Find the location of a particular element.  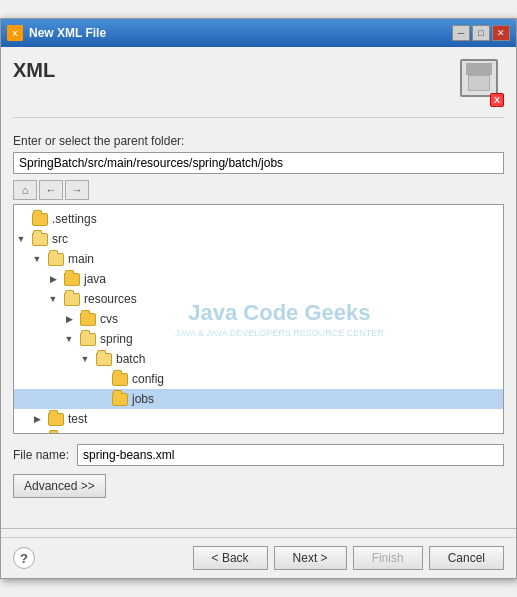

tree-item: ▼batch is located at coordinates (258, 359).